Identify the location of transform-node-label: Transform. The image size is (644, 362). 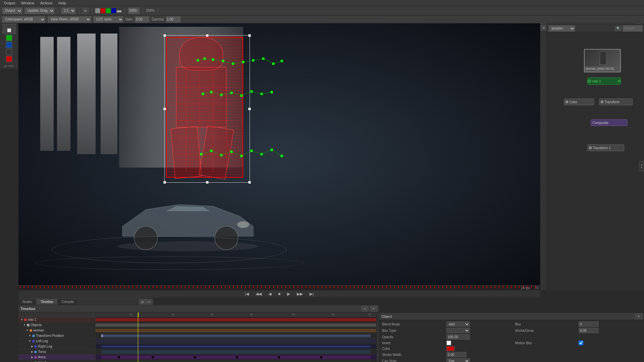
(612, 102).